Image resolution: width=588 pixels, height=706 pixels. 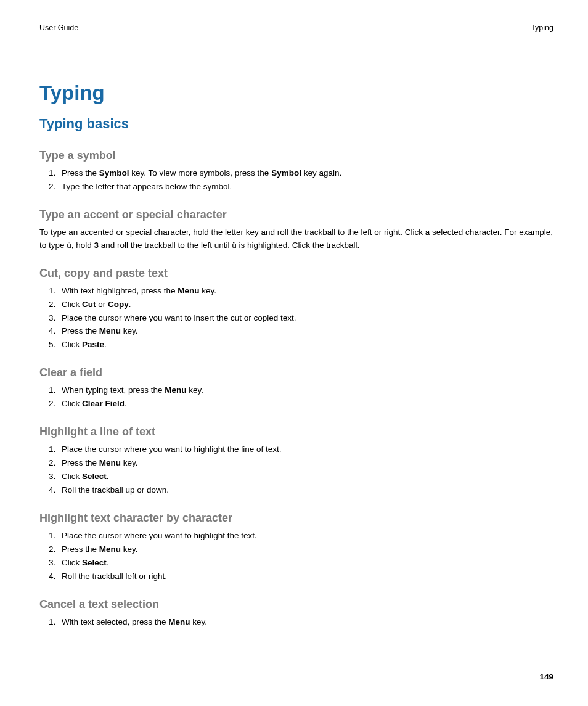 What do you see at coordinates (296, 28) in the screenshot?
I see `page-header: User Guide Typing` at bounding box center [296, 28].